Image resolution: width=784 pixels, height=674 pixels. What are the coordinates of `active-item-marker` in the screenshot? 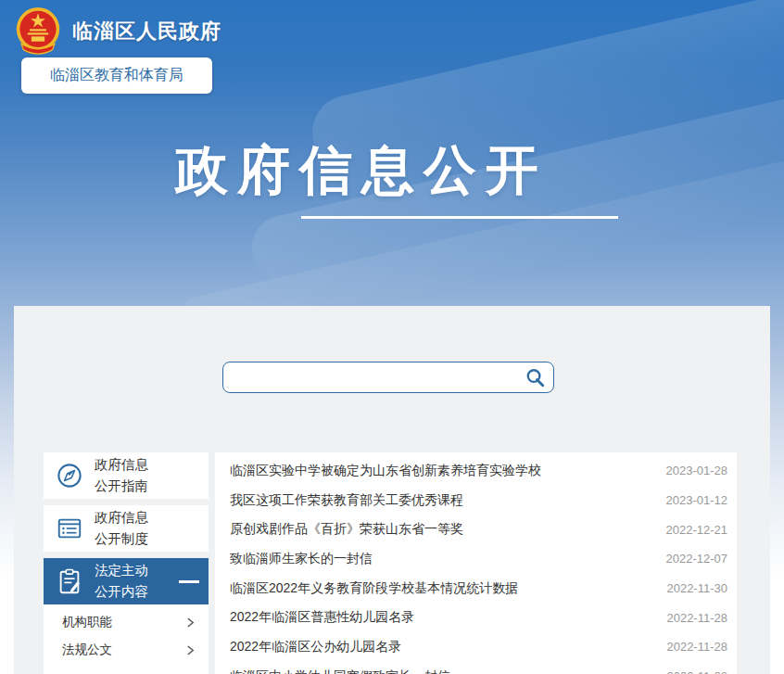 It's located at (189, 582).